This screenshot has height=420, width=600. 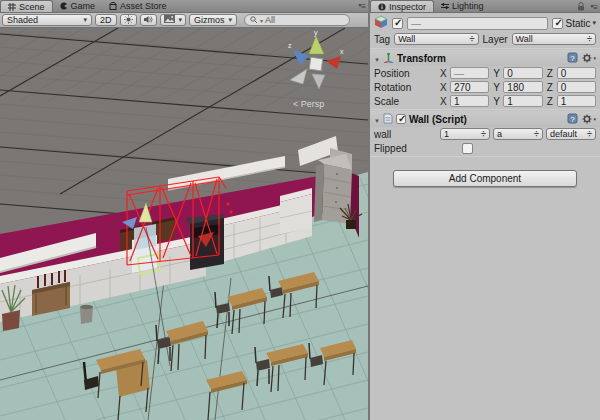 I want to click on tag-label: Tag, so click(x=382, y=40).